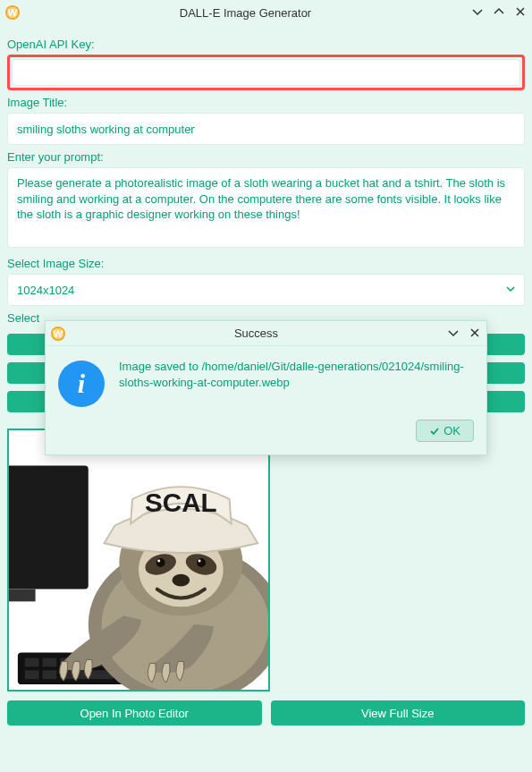 The image size is (532, 772). I want to click on ok-button: OK, so click(445, 431).